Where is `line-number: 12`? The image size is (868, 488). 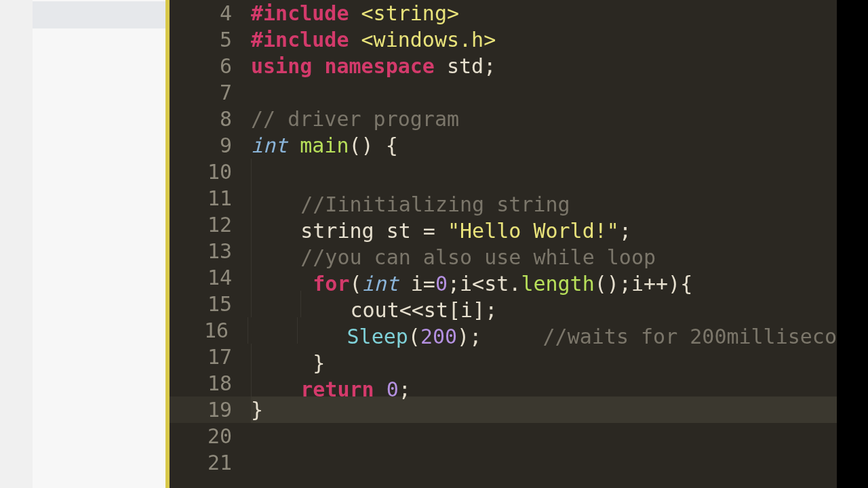
line-number: 12 is located at coordinates (210, 225).